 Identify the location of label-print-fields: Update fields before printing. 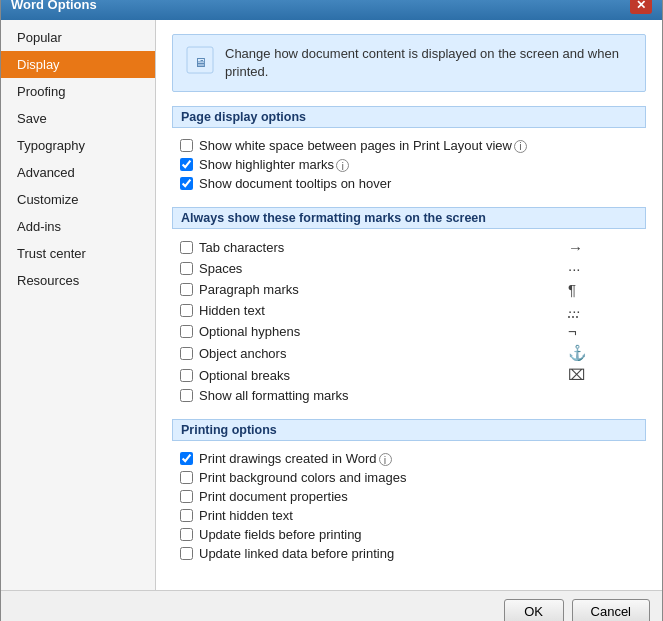
(418, 534).